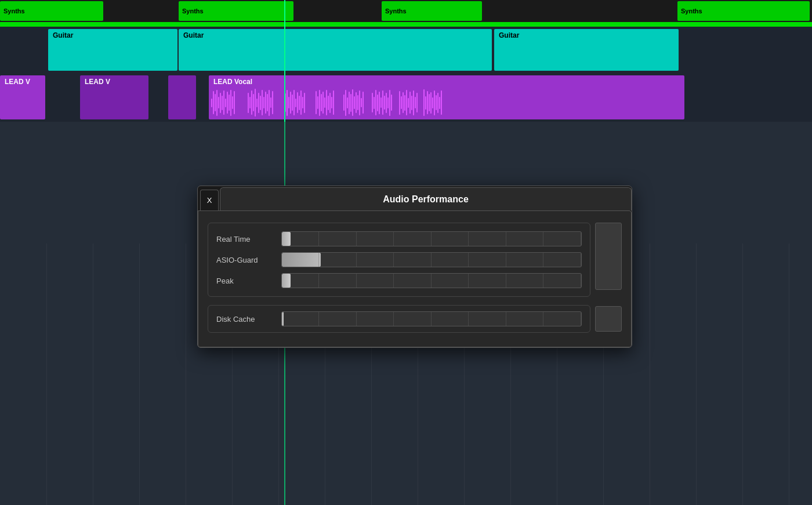  I want to click on guitar-clip-label-1: Guitar, so click(63, 35).